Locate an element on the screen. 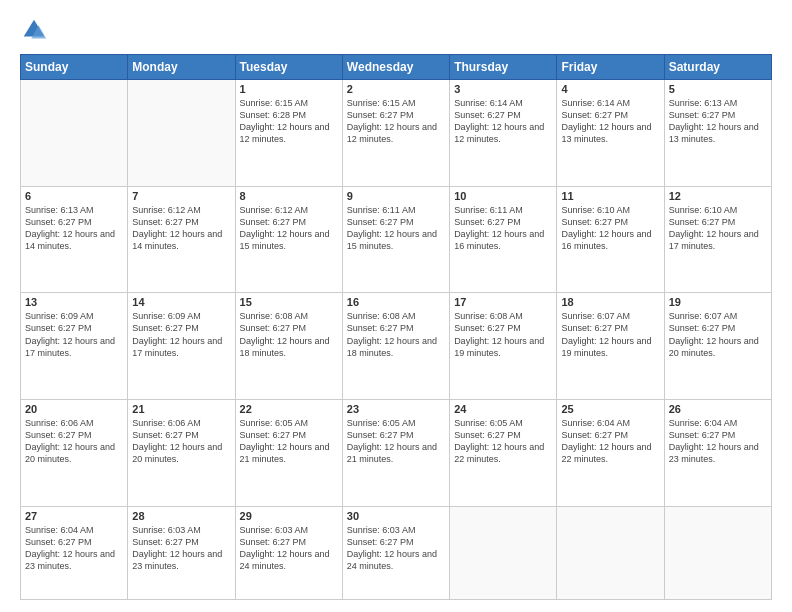 The width and height of the screenshot is (792, 612). calendar-cell: 23Sunrise: 6:05 AM Sunset: 6:27 PM Dayli… is located at coordinates (396, 452).